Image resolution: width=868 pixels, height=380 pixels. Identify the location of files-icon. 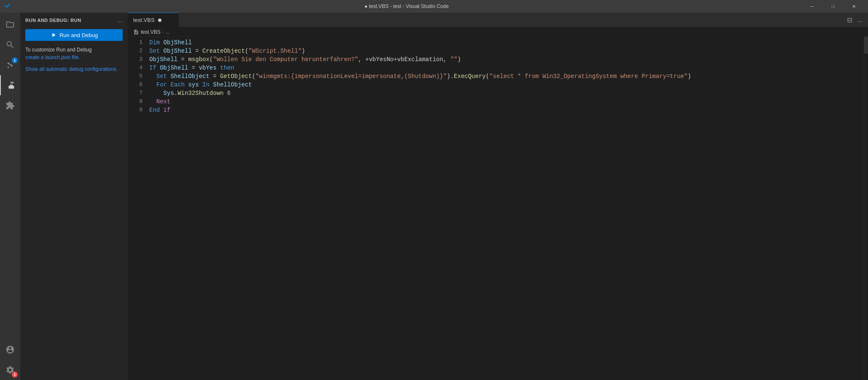
(10, 24).